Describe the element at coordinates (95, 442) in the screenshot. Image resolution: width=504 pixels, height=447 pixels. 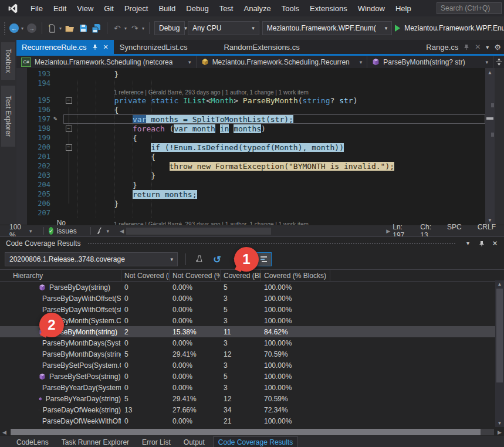
I see `panel-tab-task-runner-explorer: Task Runner Explorer` at that location.